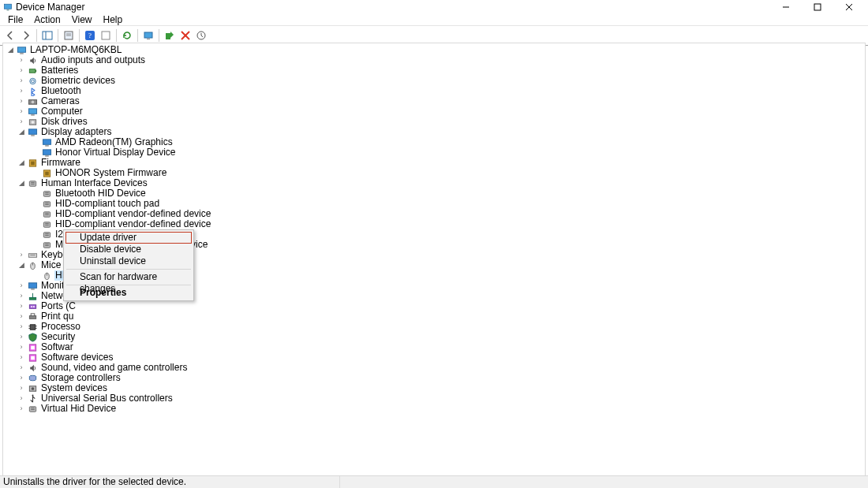 The image size is (868, 488). Describe the element at coordinates (82, 20) in the screenshot. I see `menu-view: View` at that location.